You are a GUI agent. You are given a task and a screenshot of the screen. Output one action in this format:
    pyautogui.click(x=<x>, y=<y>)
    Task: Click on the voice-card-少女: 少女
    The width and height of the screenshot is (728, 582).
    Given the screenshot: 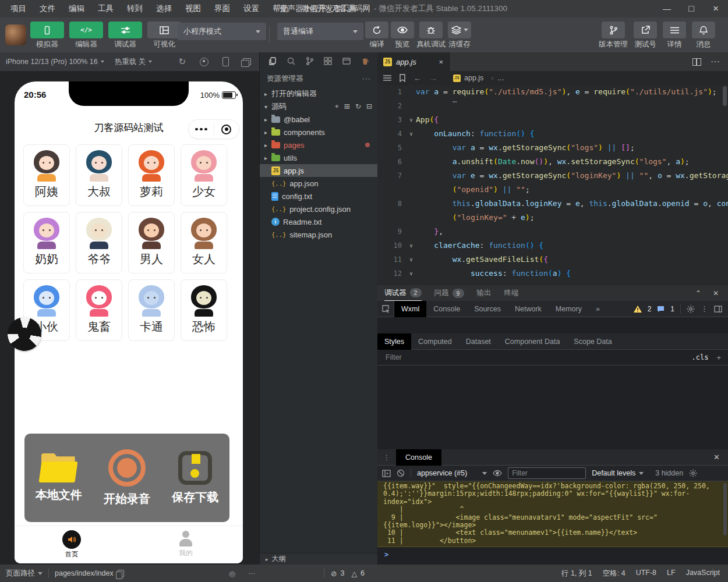 What is the action you would take?
    pyautogui.click(x=204, y=175)
    